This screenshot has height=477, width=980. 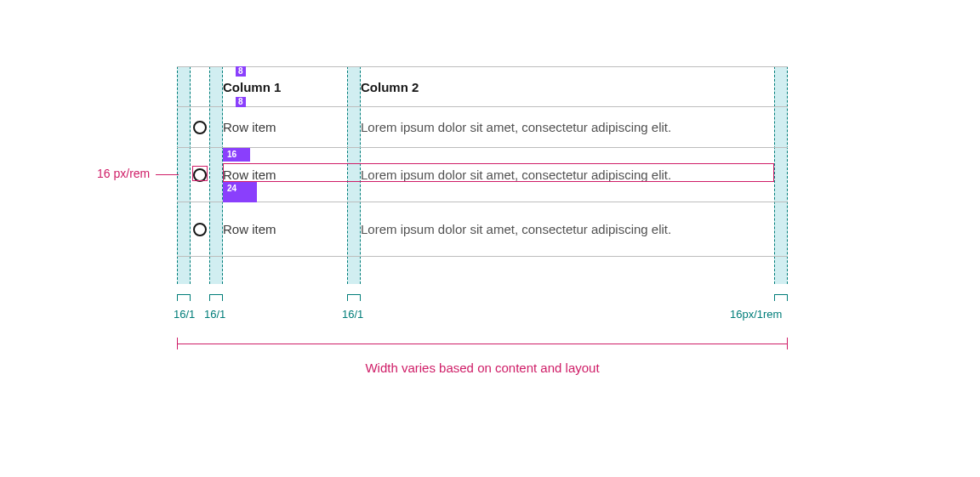 I want to click on column-header-1: Column 1, so click(x=285, y=87).